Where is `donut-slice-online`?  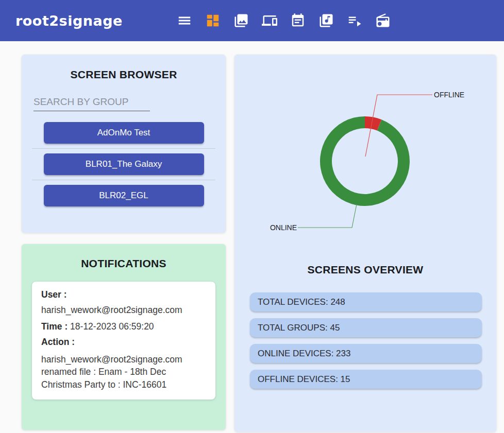
donut-slice-online is located at coordinates (365, 161).